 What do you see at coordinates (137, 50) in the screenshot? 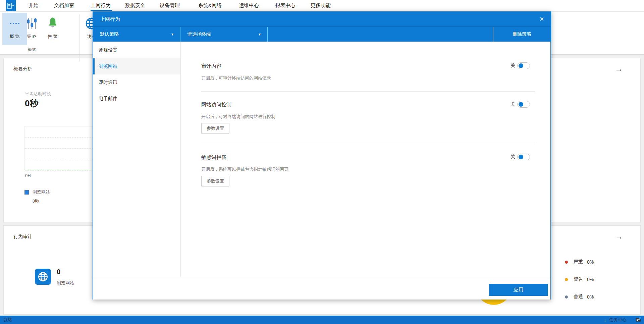
I see `sidebar-item-general-settings: 常规设置` at bounding box center [137, 50].